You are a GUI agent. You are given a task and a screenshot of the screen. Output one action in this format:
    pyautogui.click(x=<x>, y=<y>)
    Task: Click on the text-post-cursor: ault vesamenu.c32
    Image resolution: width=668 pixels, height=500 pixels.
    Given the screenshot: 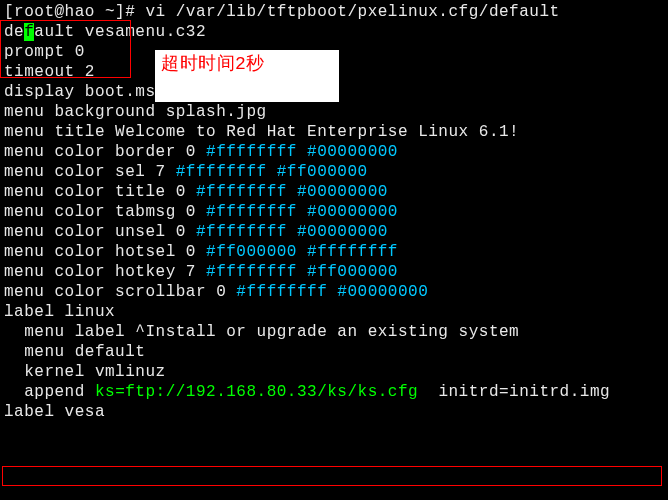 What is the action you would take?
    pyautogui.click(x=120, y=32)
    